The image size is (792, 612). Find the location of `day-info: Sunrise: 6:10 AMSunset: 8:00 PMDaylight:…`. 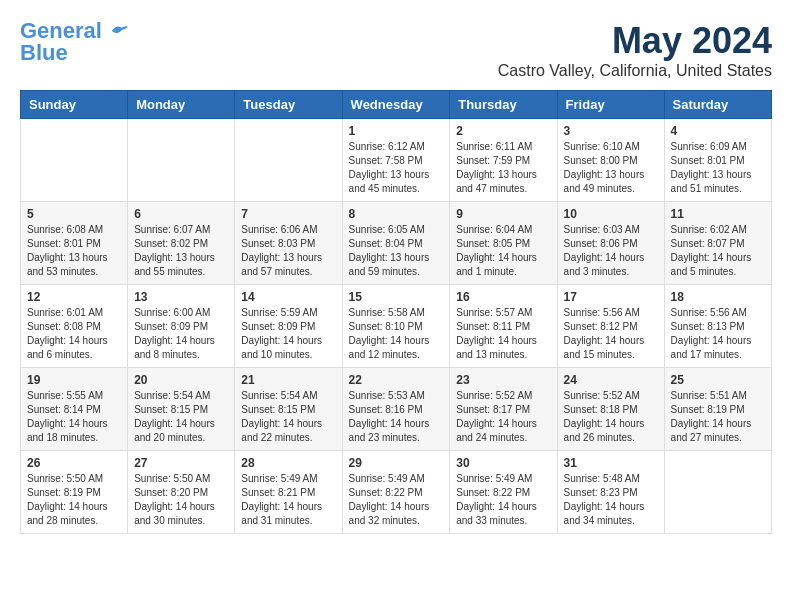

day-info: Sunrise: 6:10 AMSunset: 8:00 PMDaylight:… is located at coordinates (611, 168).